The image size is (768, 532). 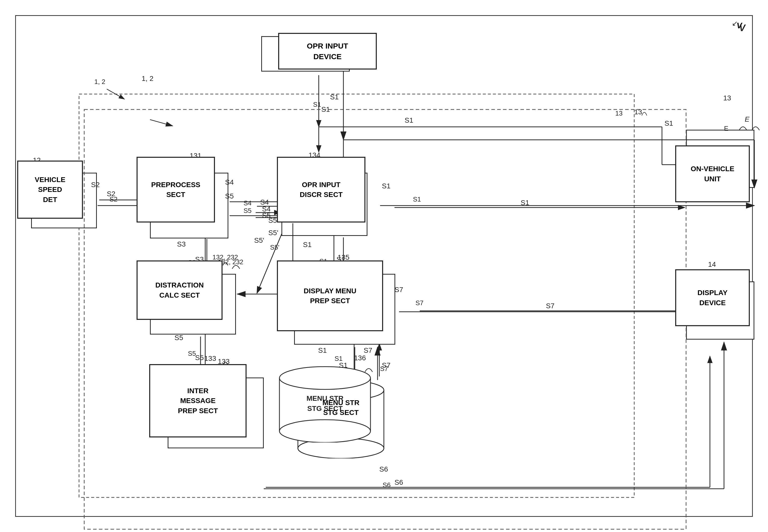 I want to click on ref-e-pos: E, so click(x=747, y=119).